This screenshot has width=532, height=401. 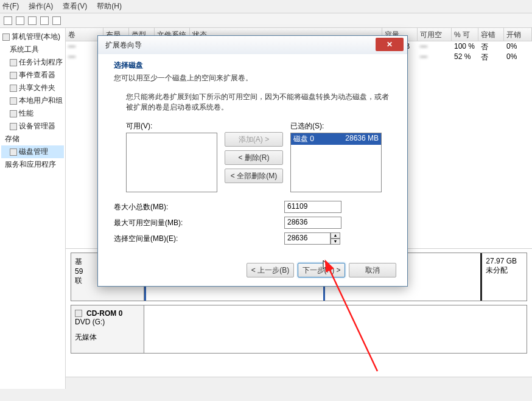 What do you see at coordinates (336, 162) in the screenshot?
I see `selected-listbox: 磁盘 0 28636 MB` at bounding box center [336, 162].